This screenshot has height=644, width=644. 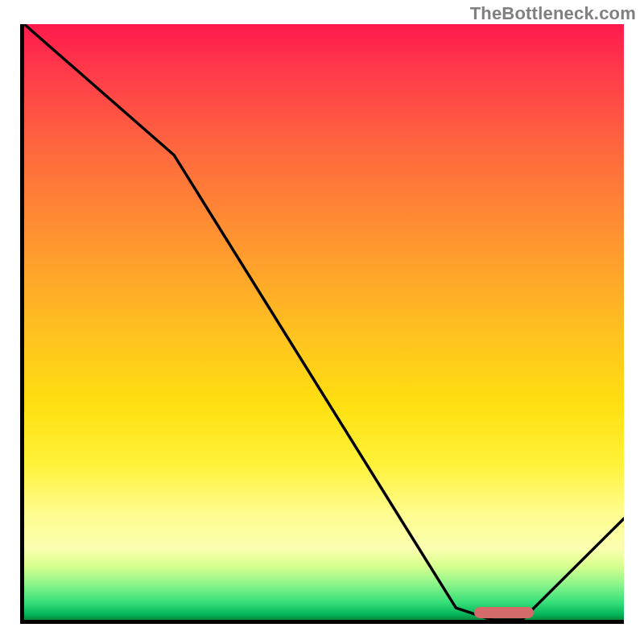 What do you see at coordinates (553, 14) in the screenshot?
I see `watermark-text: TheBottleneck.com` at bounding box center [553, 14].